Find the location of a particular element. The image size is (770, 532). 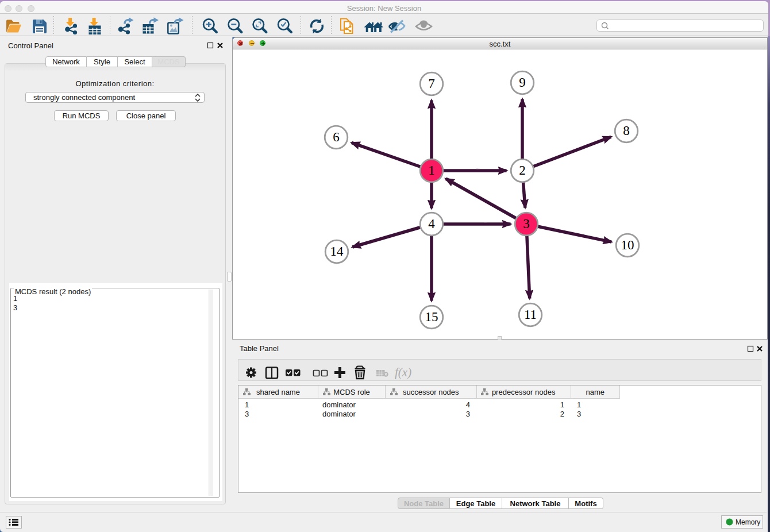

svg-text: 14 is located at coordinates (337, 252).